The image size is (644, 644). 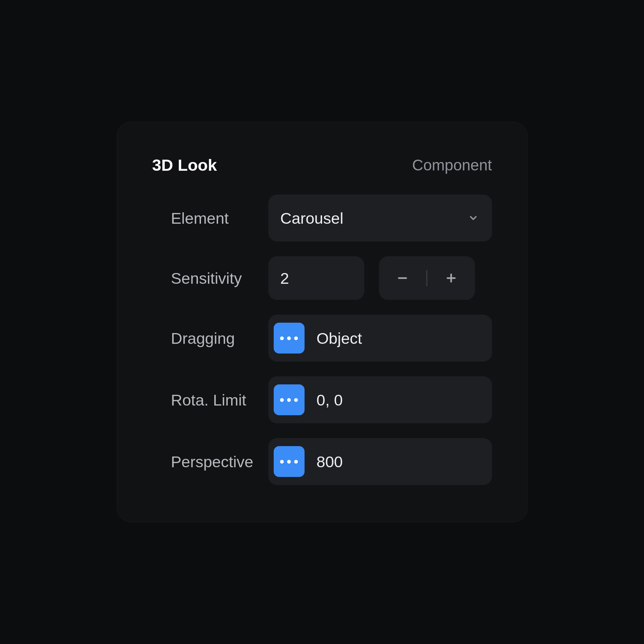 I want to click on element-select-value: Carousel, so click(x=312, y=218).